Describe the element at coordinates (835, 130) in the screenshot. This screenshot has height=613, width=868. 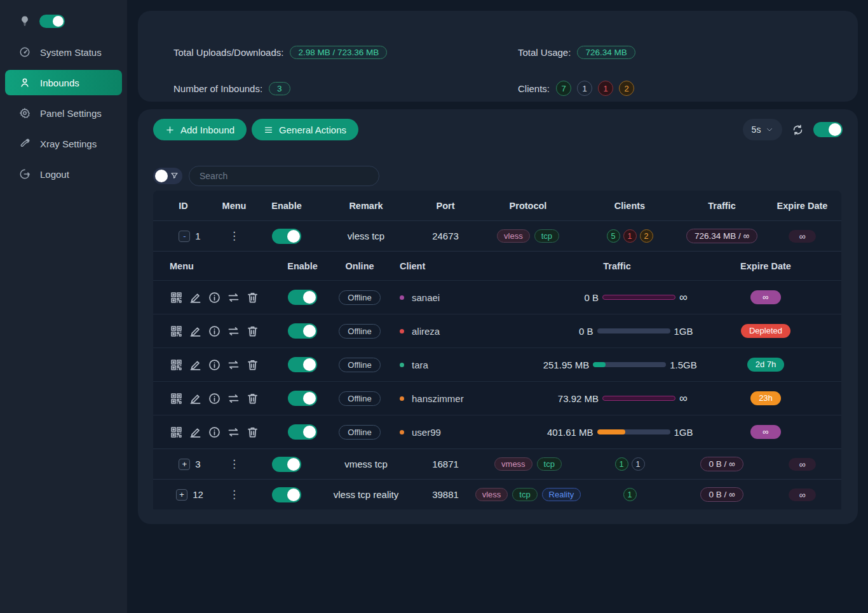
I see `auto-refresh-knob` at that location.